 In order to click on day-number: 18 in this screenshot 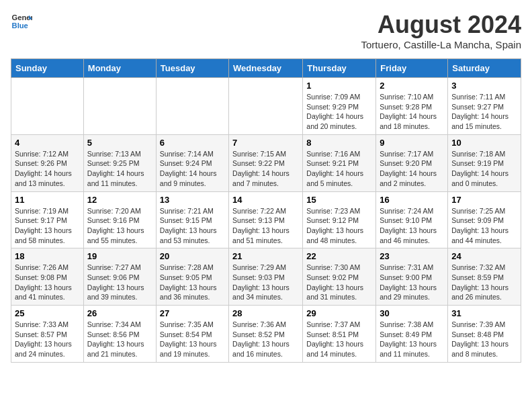, I will do `click(47, 257)`.